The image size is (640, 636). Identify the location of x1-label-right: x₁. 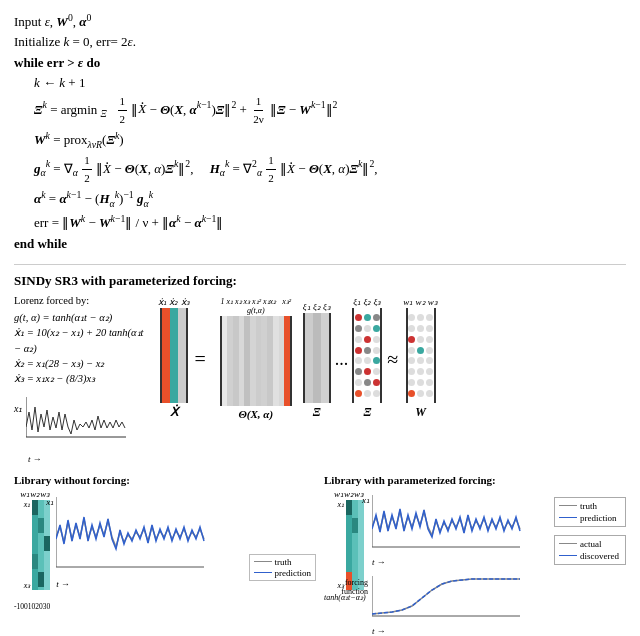
(366, 500).